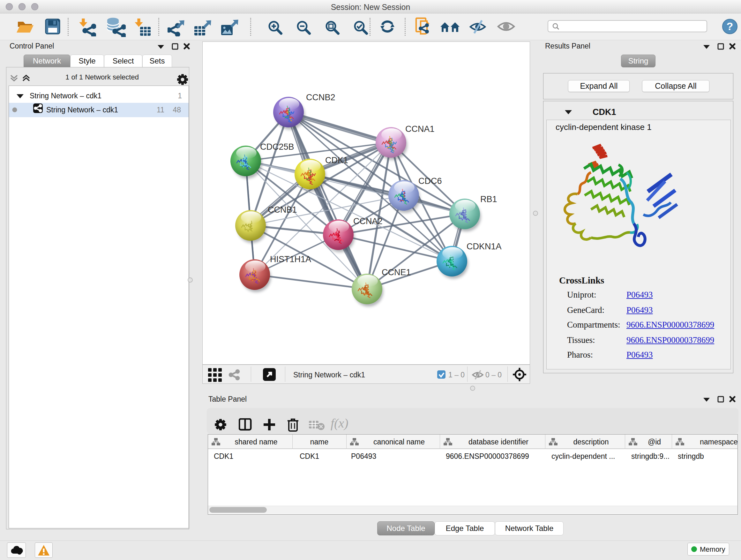  I want to click on svg-text: HIST1H1A, so click(291, 259).